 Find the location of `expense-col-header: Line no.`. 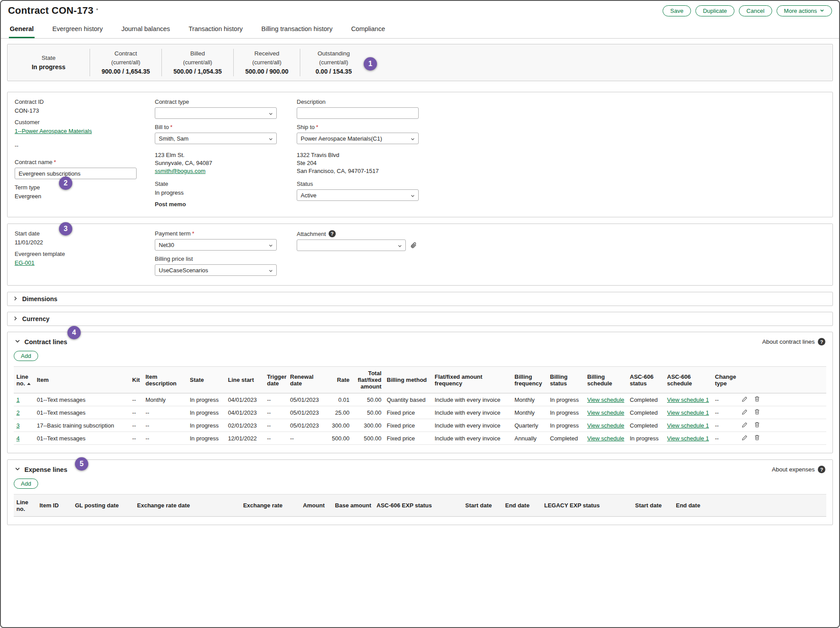

expense-col-header: Line no. is located at coordinates (25, 506).